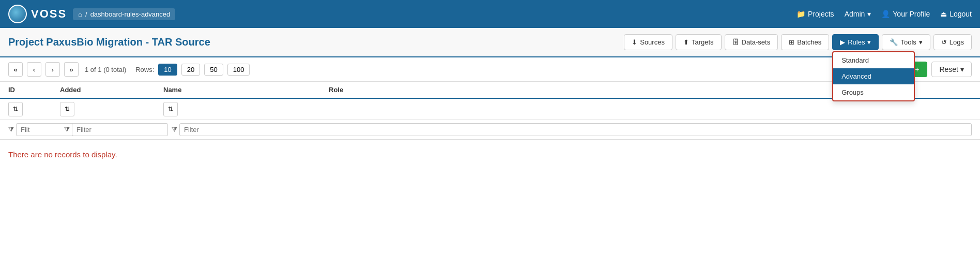 This screenshot has width=980, height=267. I want to click on advanced-label: Advanced, so click(856, 77).